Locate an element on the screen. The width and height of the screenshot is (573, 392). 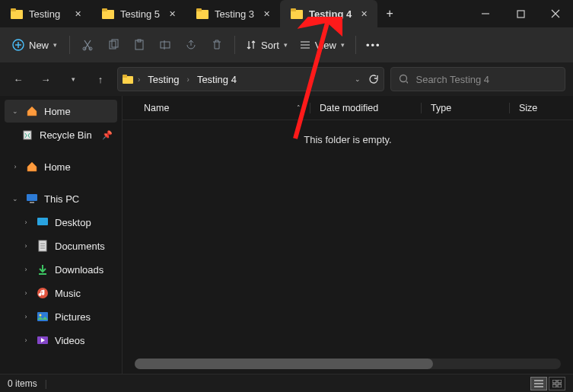
view-button: View ▾ is located at coordinates (323, 45).